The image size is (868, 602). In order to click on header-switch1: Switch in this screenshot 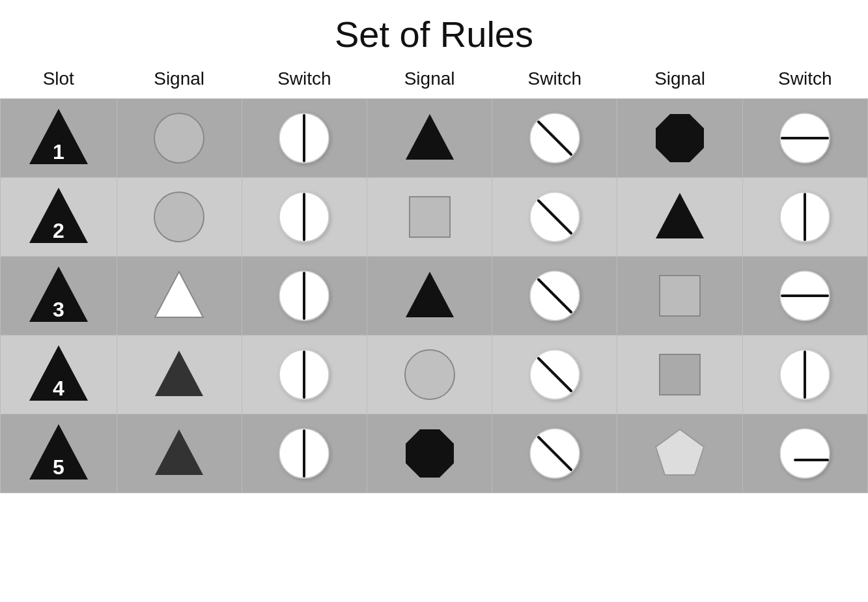, I will do `click(304, 81)`.